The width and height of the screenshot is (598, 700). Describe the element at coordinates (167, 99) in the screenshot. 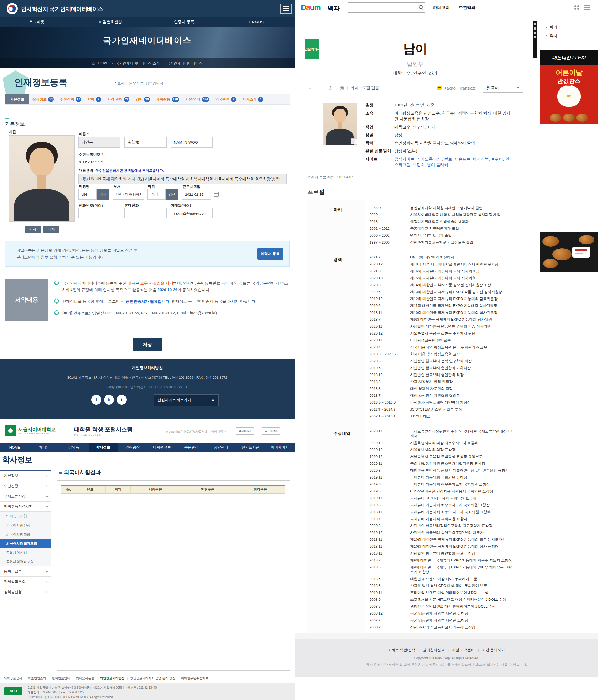

I see `form-tab: 사회활동 126` at that location.